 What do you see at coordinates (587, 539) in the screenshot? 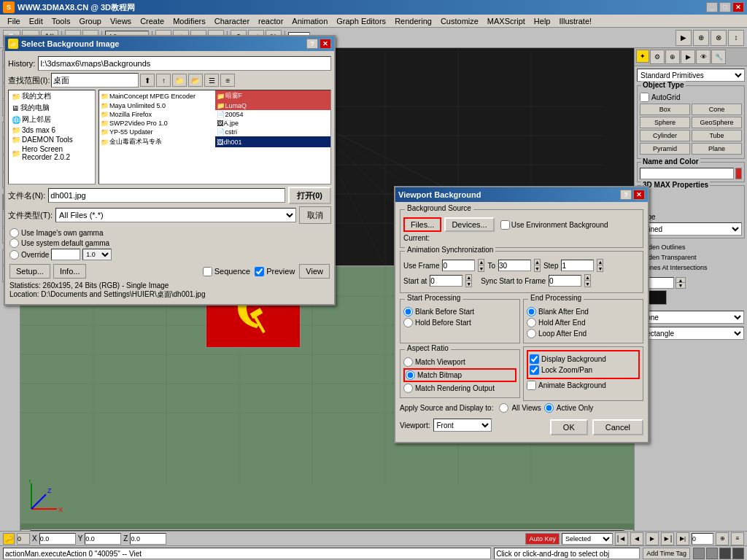
I see `key-status-select: Selected` at bounding box center [587, 539].